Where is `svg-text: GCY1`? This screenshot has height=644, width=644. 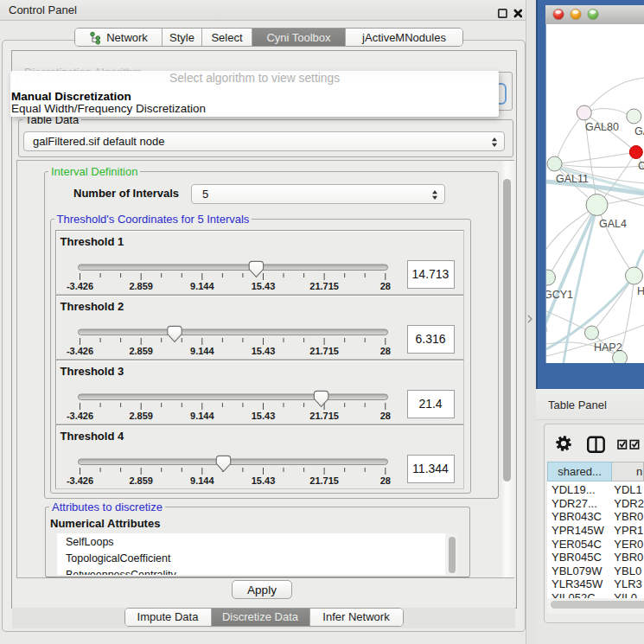 svg-text: GCY1 is located at coordinates (560, 295).